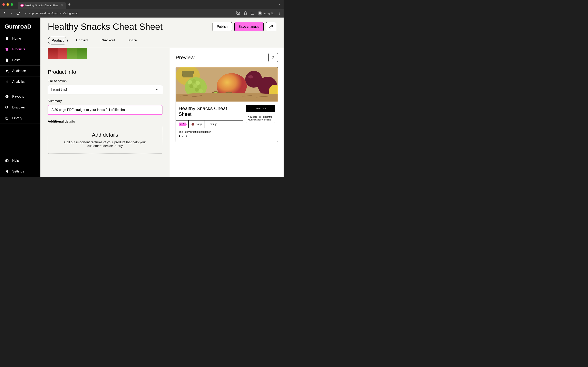 The width and height of the screenshot is (588, 367). What do you see at coordinates (105, 110) in the screenshot?
I see `summary-input` at bounding box center [105, 110].